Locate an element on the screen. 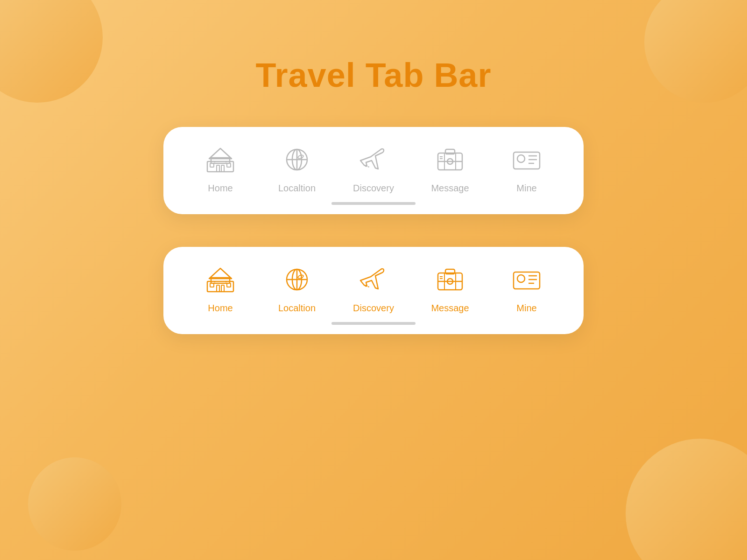 The height and width of the screenshot is (560, 747). tab-mine-inactive: Mine is located at coordinates (527, 167).